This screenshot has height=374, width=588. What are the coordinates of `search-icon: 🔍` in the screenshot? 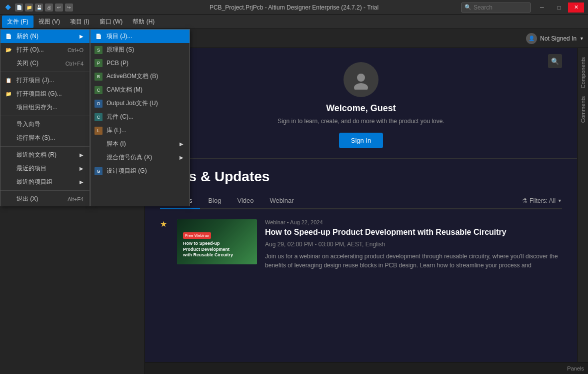 It's located at (468, 7).